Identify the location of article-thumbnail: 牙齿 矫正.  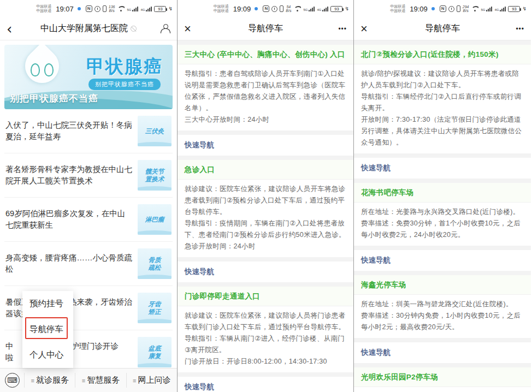
(155, 308).